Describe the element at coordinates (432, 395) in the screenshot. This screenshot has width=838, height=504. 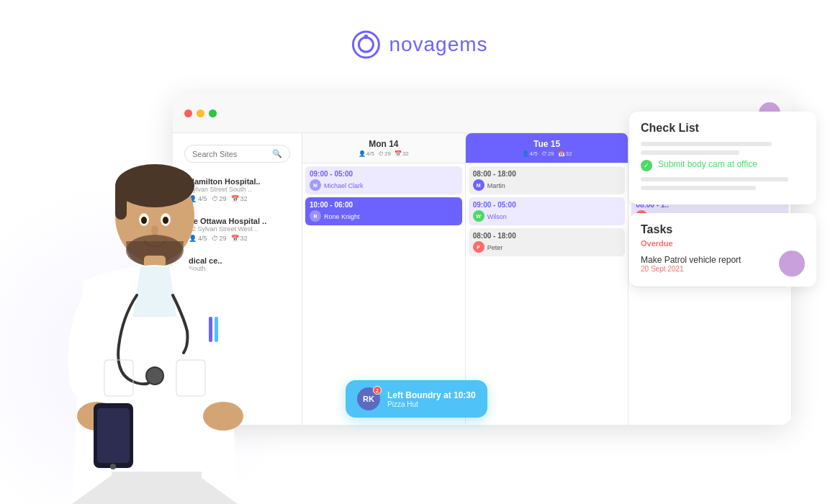
I see `notification-title: Left Boundry at 10:30` at that location.